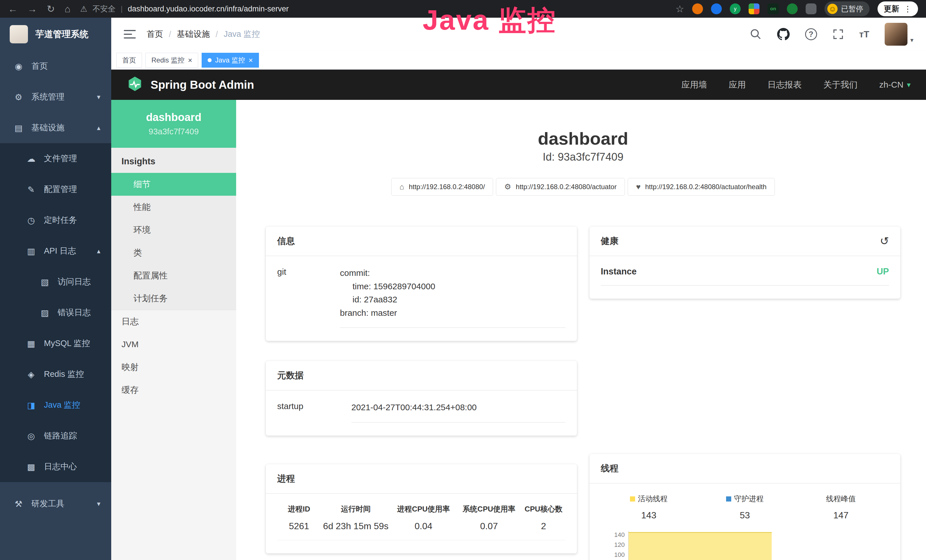  I want to click on breadcrumb-home: 首页, so click(155, 34).